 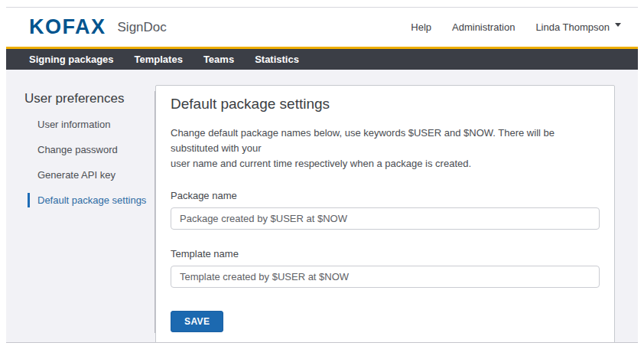 What do you see at coordinates (197, 322) in the screenshot?
I see `save-button: SAVE` at bounding box center [197, 322].